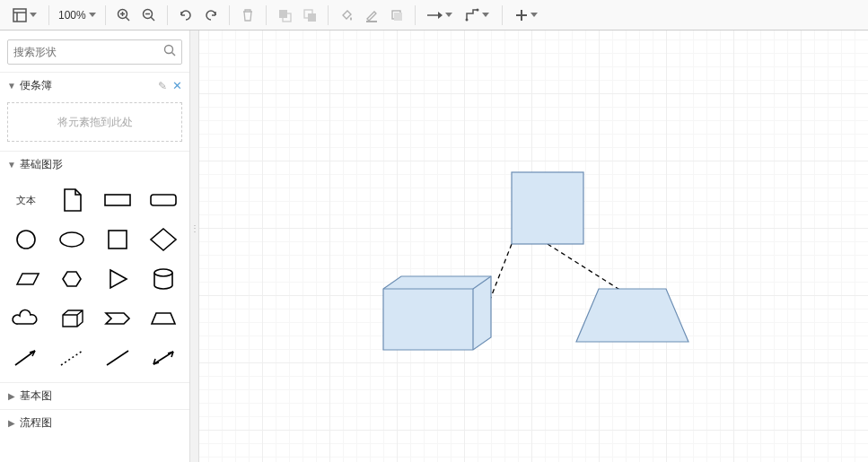  What do you see at coordinates (437, 313) in the screenshot?
I see `shape-cube-instance` at bounding box center [437, 313].